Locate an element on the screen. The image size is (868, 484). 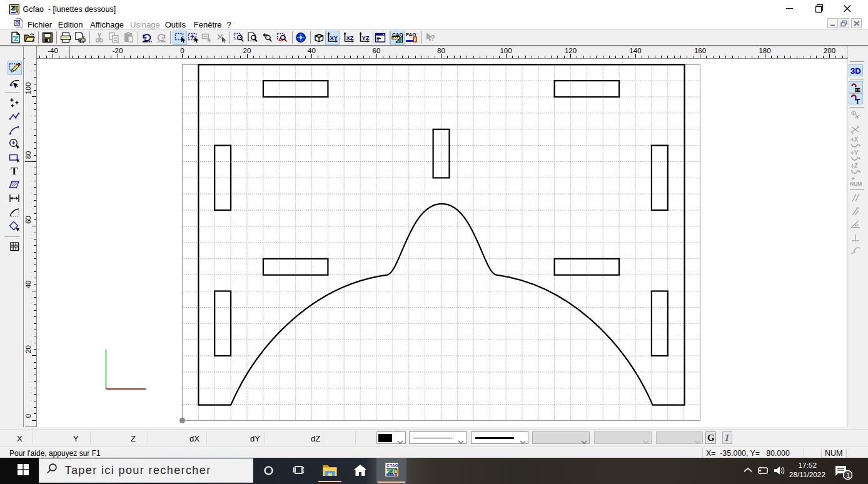
svg-text: 180 is located at coordinates (764, 51).